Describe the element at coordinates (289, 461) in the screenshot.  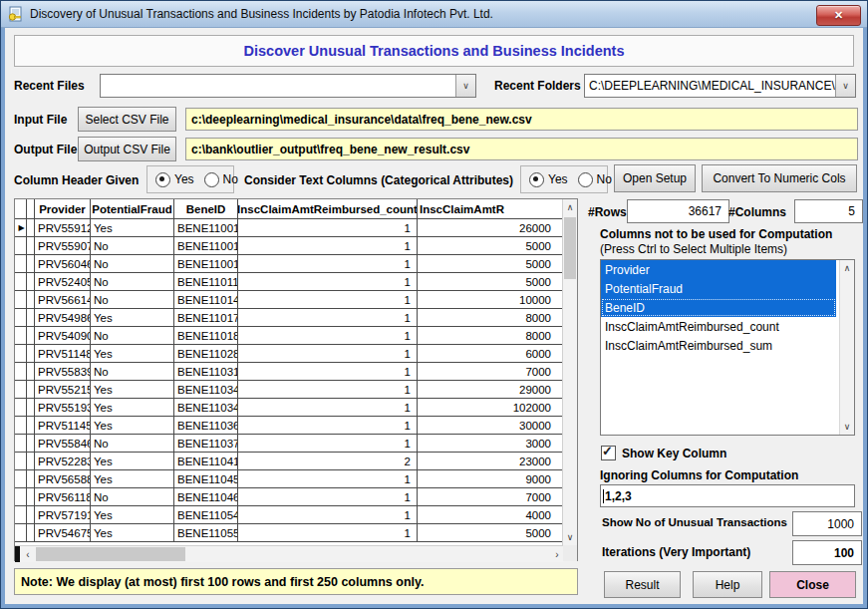
I see `table-row: PRV52283YesBENE11041223000` at that location.